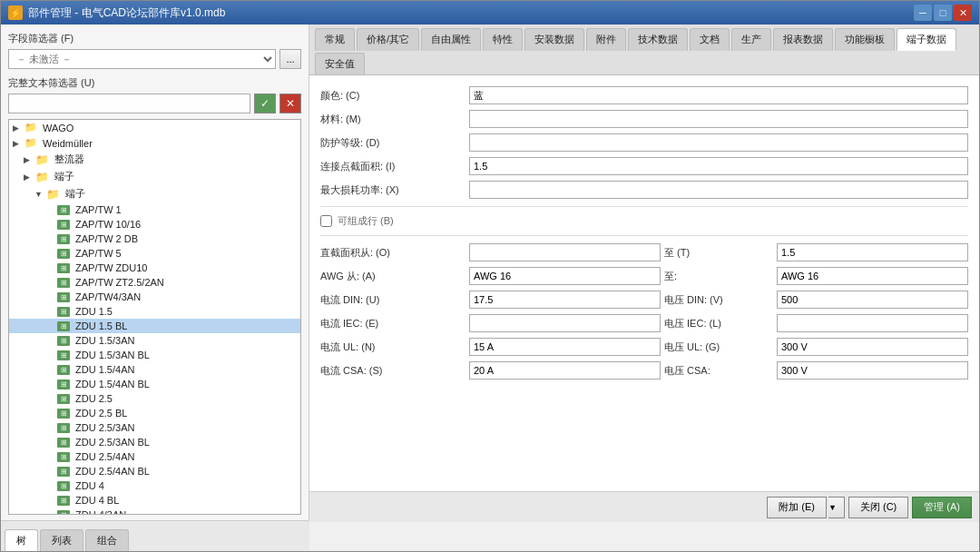  Describe the element at coordinates (873, 323) in the screenshot. I see `voltage-iec-input` at that location.